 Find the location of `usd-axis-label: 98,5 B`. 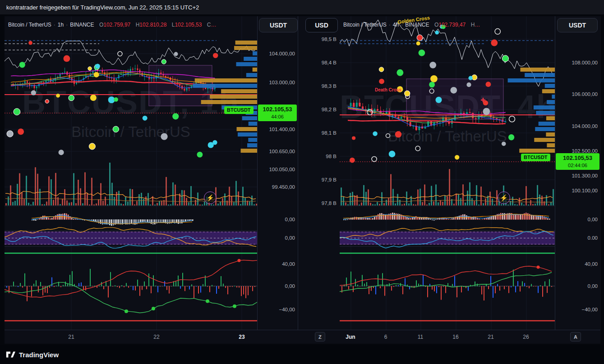

usd-axis-label: 98,5 B is located at coordinates (329, 39).